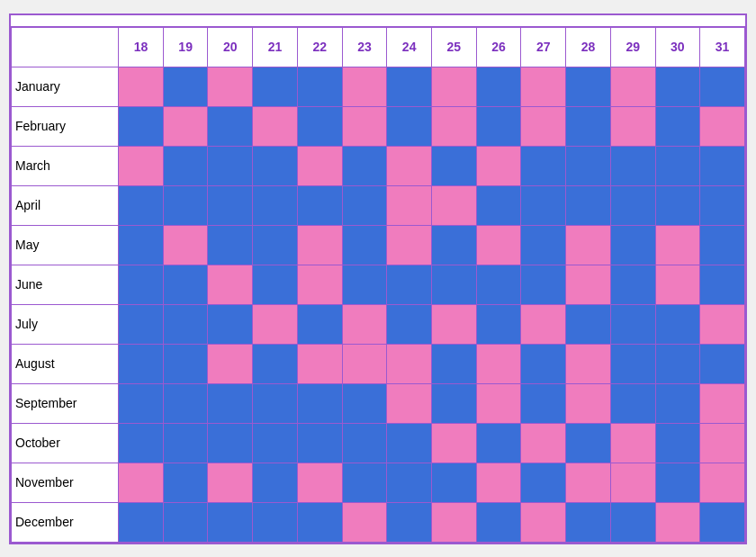 The height and width of the screenshot is (557, 756). What do you see at coordinates (320, 47) in the screenshot?
I see `age-header-22: 22` at bounding box center [320, 47].